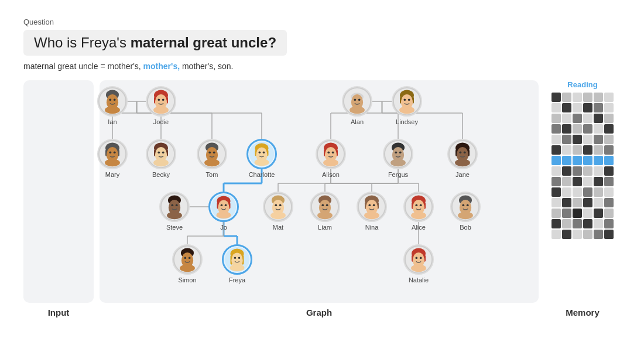  Describe the element at coordinates (187, 280) in the screenshot. I see `name-simon: Simon` at that location.